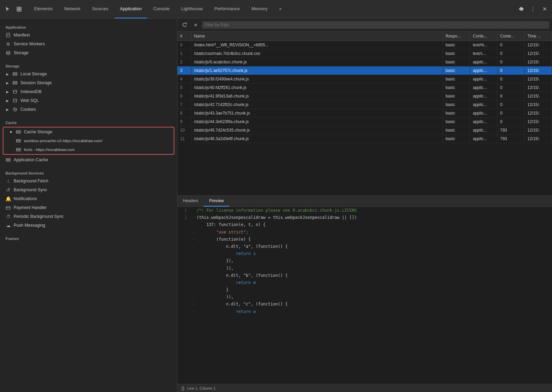 Image resolution: width=552 pixels, height=392 pixels. Describe the element at coordinates (89, 35) in the screenshot. I see `sidebar-item-manifest: Manifest` at that location.